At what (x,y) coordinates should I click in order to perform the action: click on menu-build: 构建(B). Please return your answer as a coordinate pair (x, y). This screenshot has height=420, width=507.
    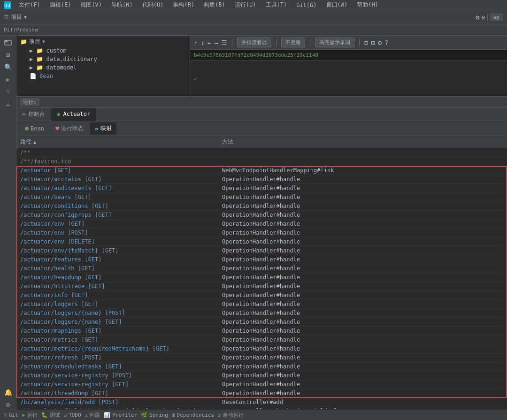
    Looking at the image, I should click on (215, 5).